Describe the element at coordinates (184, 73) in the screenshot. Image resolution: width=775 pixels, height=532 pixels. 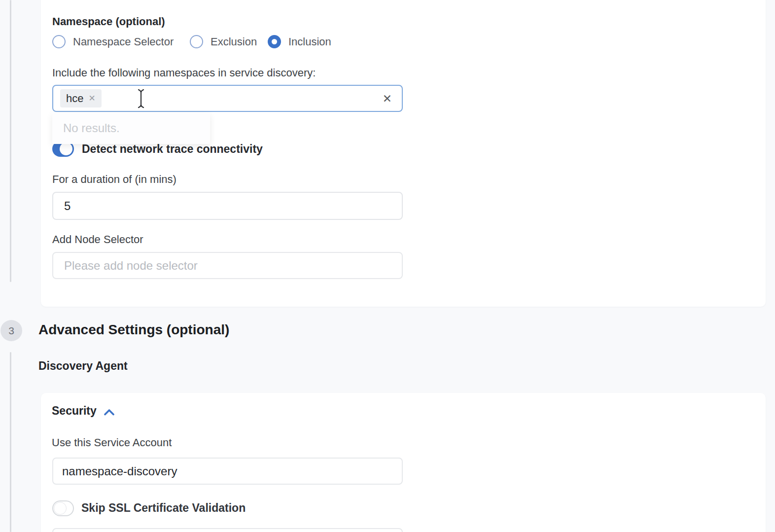
I see `include-namespaces-label: Include the following namespaces in serv…` at that location.